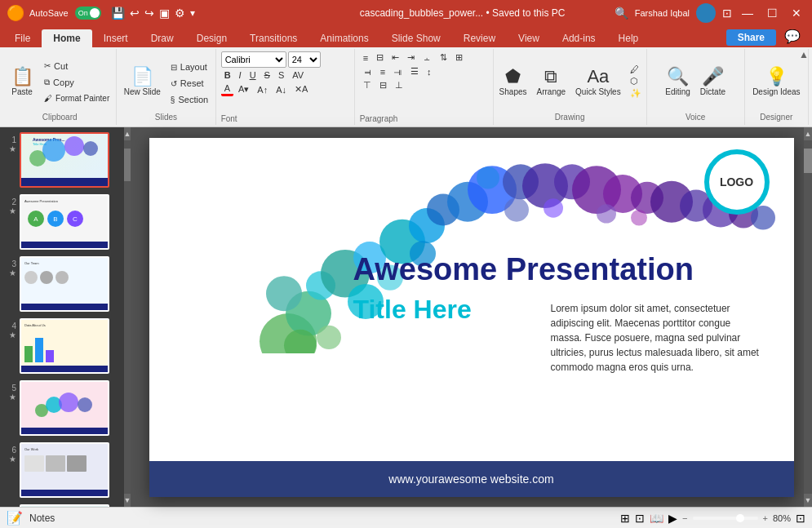  I want to click on autosave-toggle: On, so click(88, 13).